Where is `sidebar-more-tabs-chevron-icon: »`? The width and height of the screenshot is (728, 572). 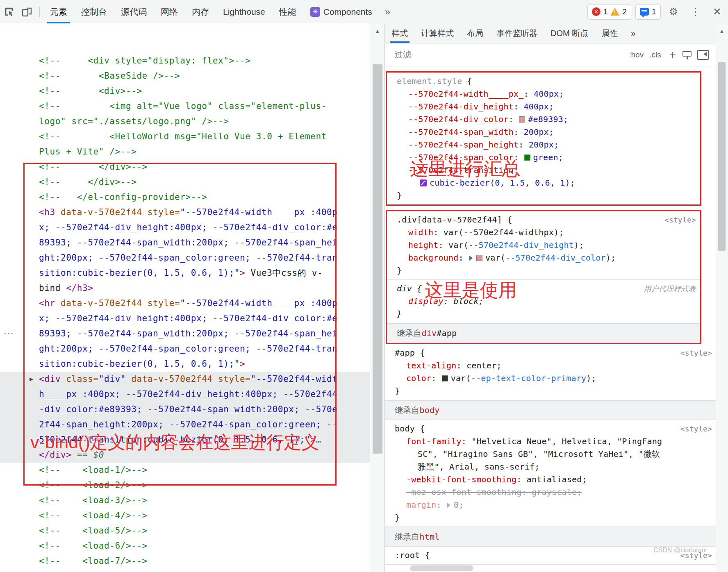
sidebar-more-tabs-chevron-icon: » is located at coordinates (633, 33).